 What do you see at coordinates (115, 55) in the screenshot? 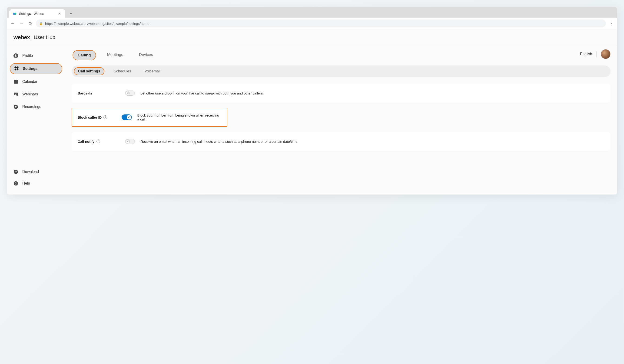
I see `tab-meetings: Meetings` at bounding box center [115, 55].